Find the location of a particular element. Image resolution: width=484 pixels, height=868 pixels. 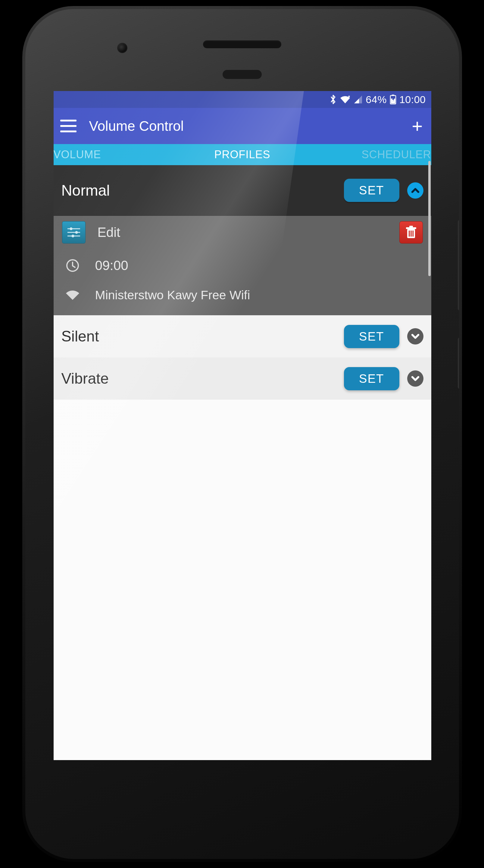

profile-name-vibrate: Vibrate is located at coordinates (199, 378).